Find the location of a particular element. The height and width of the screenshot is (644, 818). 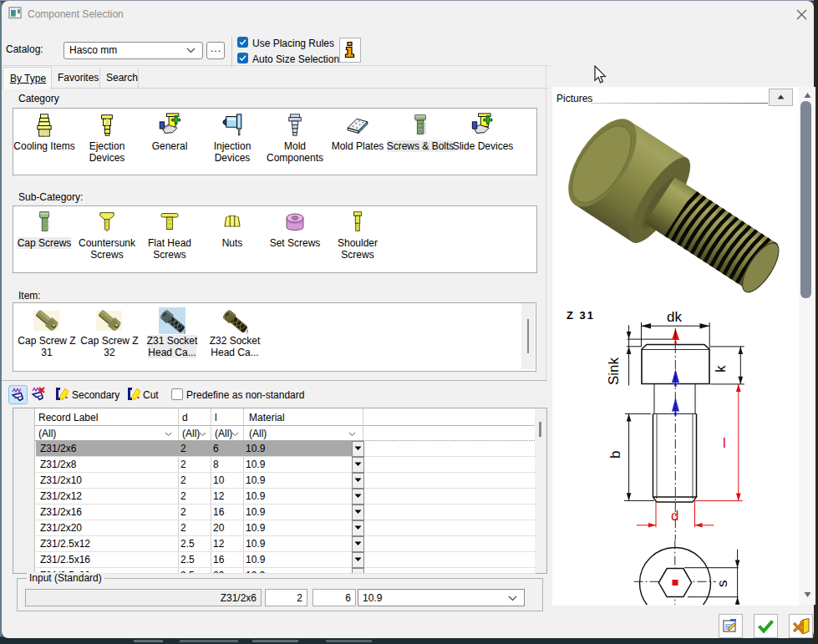

svg-text: b is located at coordinates (615, 454).